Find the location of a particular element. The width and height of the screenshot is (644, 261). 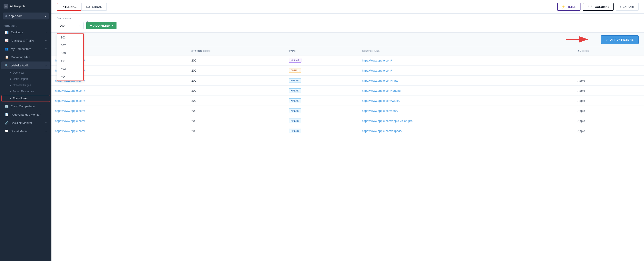

filter-selected-value: 200 is located at coordinates (62, 26).